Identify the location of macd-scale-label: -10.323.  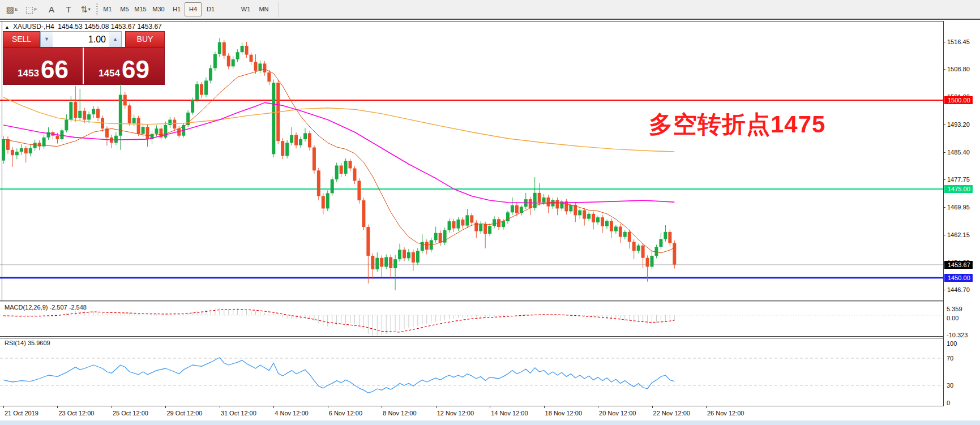
(957, 335).